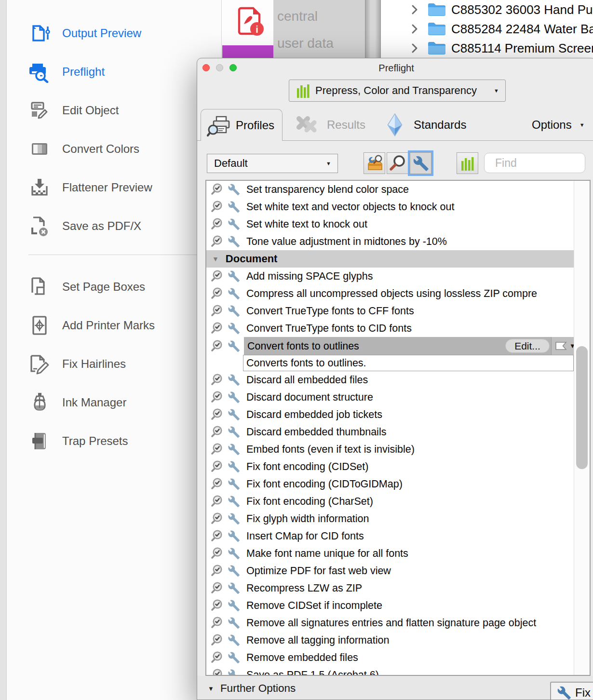 The width and height of the screenshot is (593, 700). Describe the element at coordinates (331, 449) in the screenshot. I see `fixup-label: Embed fonts (even if text is invisible)` at that location.